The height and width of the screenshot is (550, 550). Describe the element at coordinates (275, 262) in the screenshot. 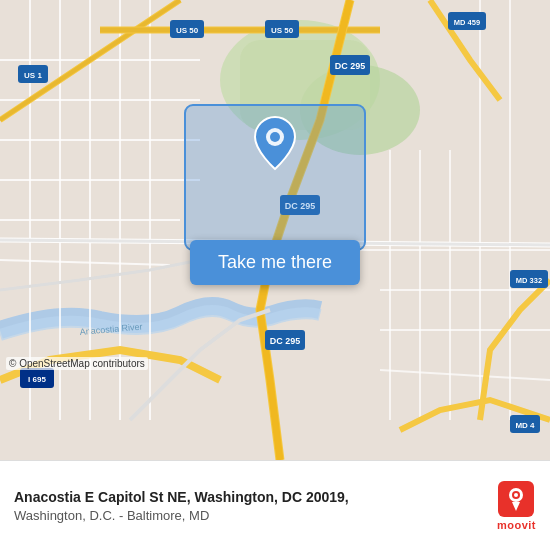

I see `take-me-there-button: Take me there` at that location.